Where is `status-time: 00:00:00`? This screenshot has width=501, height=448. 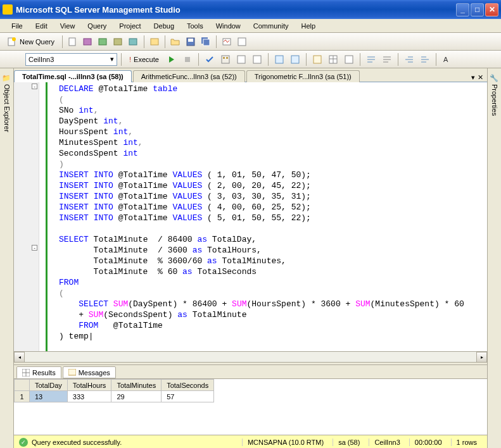
status-time: 00:00:00 is located at coordinates (428, 442).